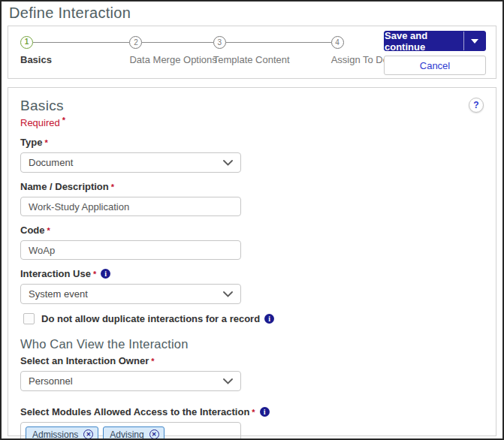 The height and width of the screenshot is (440, 504). What do you see at coordinates (252, 230) in the screenshot?
I see `code-label: Code*` at bounding box center [252, 230].